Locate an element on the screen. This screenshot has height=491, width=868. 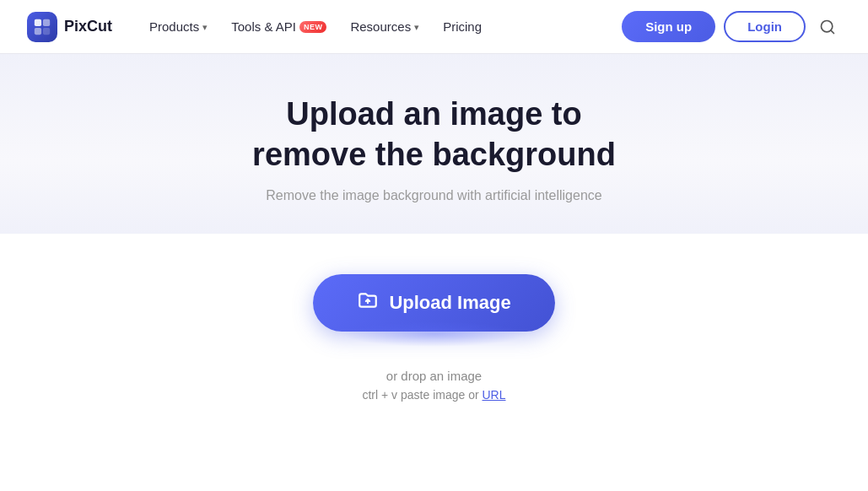
folder-upload-icon is located at coordinates (368, 300).